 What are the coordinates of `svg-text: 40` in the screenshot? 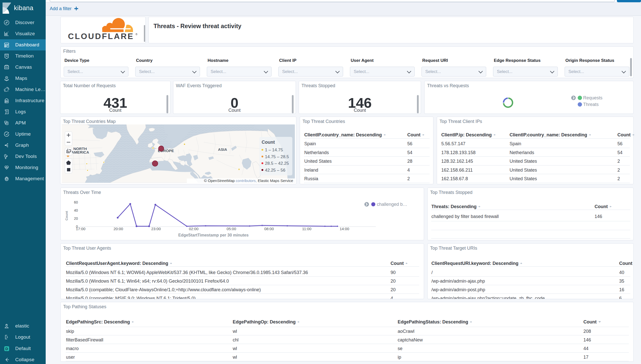 It's located at (76, 210).